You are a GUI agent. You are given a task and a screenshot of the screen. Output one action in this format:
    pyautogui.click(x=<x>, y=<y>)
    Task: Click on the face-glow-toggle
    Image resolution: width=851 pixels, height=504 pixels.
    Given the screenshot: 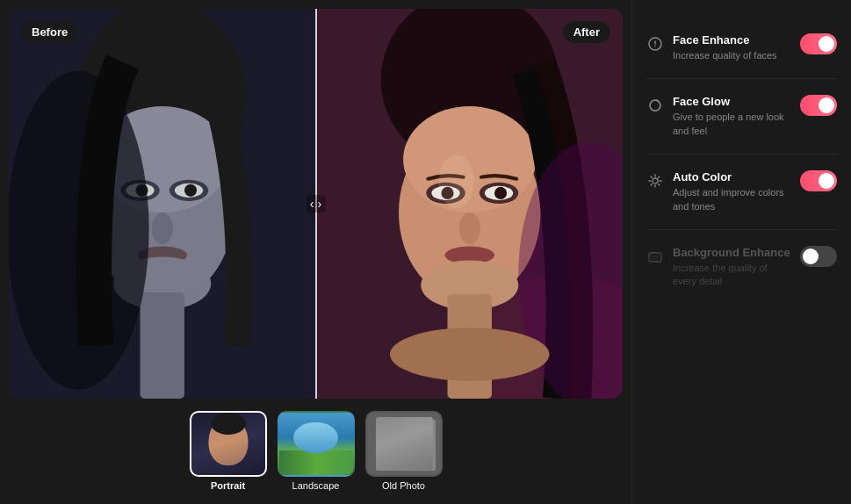 What is the action you would take?
    pyautogui.click(x=819, y=105)
    